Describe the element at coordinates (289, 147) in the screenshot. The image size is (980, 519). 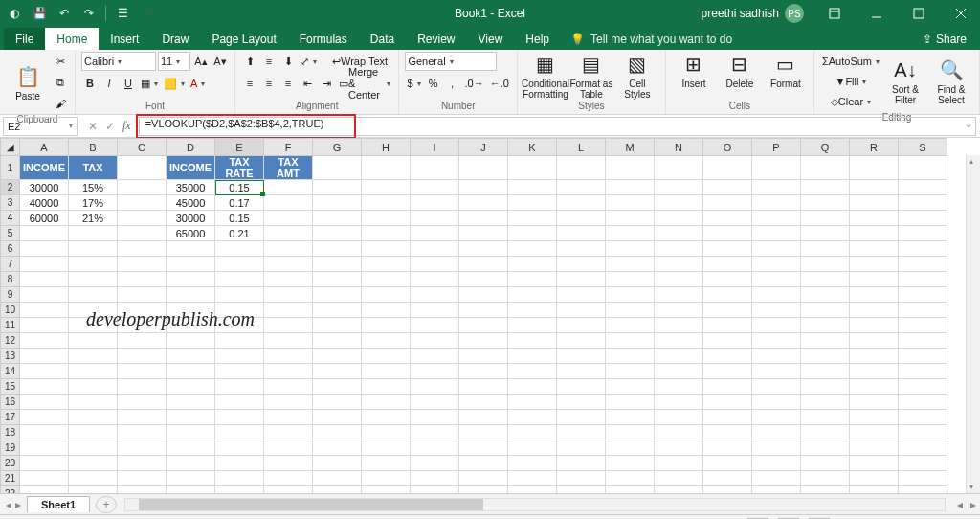
I see `col-header: F` at that location.